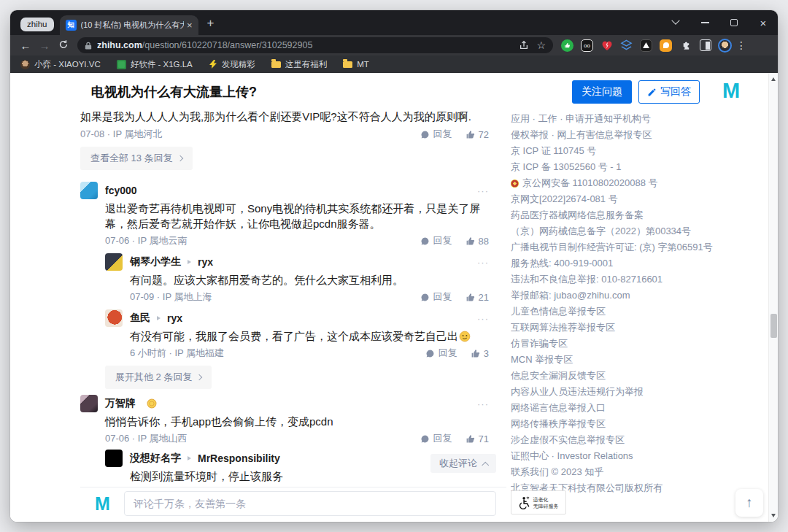 Image resolution: width=788 pixels, height=532 pixels. What do you see at coordinates (541, 45) in the screenshot?
I see `bookmark-star-icon: ☆` at bounding box center [541, 45].